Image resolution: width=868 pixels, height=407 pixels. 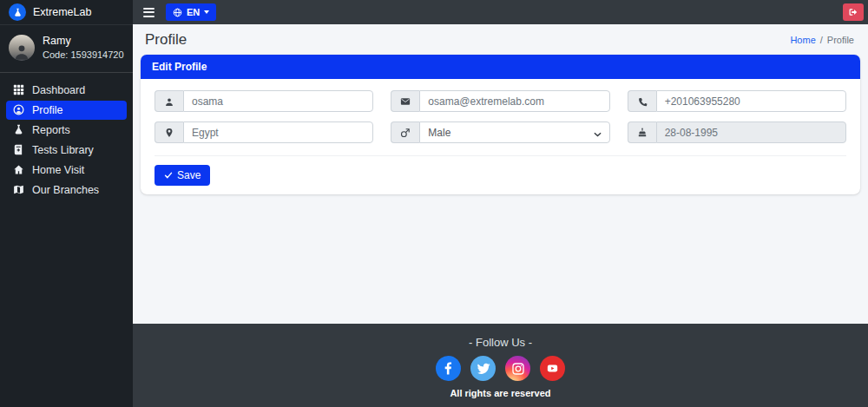 What do you see at coordinates (207, 12) in the screenshot?
I see `caret-down-icon` at bounding box center [207, 12].